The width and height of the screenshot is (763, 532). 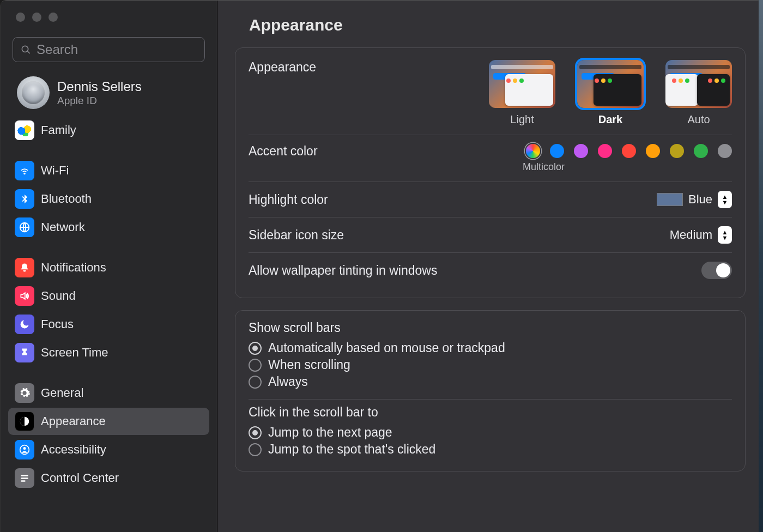 I want to click on appearance-mode-dark: Dark, so click(x=610, y=93).